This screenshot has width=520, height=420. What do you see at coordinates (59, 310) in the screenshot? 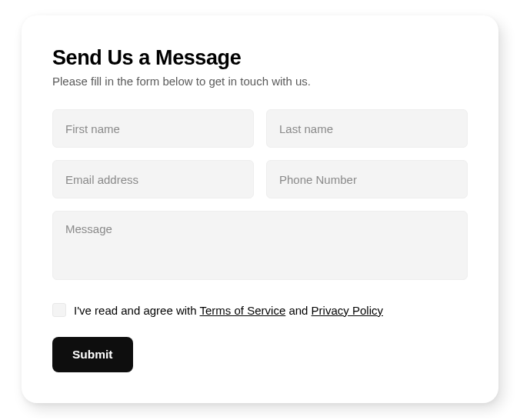
I see `consent-checkbox` at bounding box center [59, 310].